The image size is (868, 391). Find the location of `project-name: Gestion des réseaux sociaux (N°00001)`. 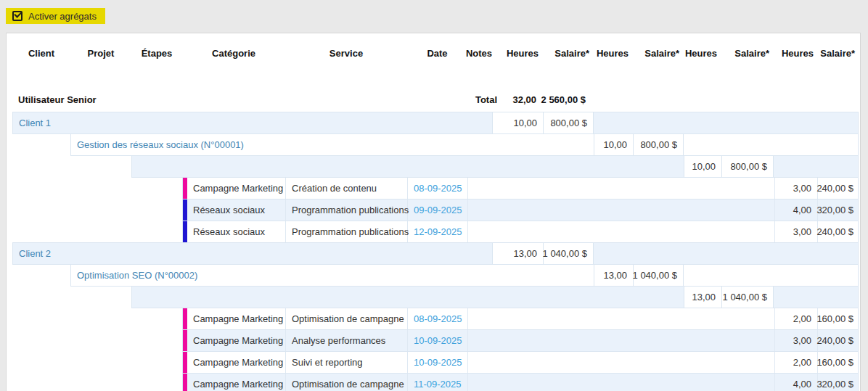

project-name: Gestion des réseaux sociaux (N°00001) is located at coordinates (332, 145).